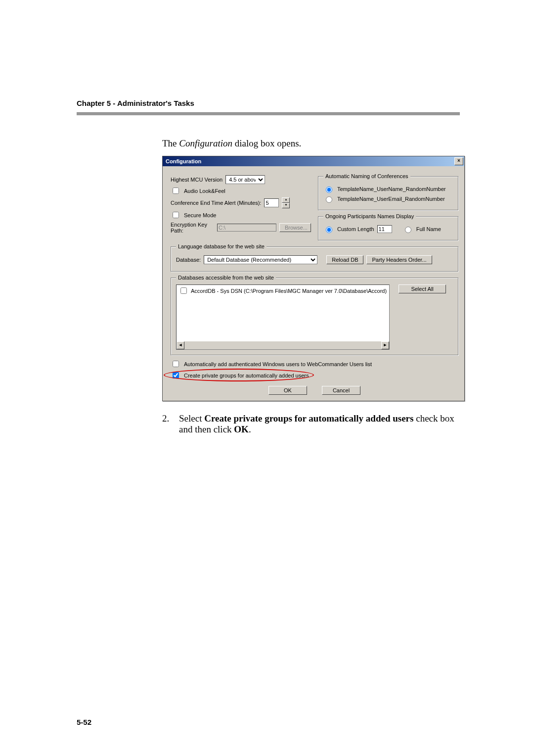  What do you see at coordinates (329, 190) in the screenshot?
I see `autoname-username-radio` at bounding box center [329, 190].